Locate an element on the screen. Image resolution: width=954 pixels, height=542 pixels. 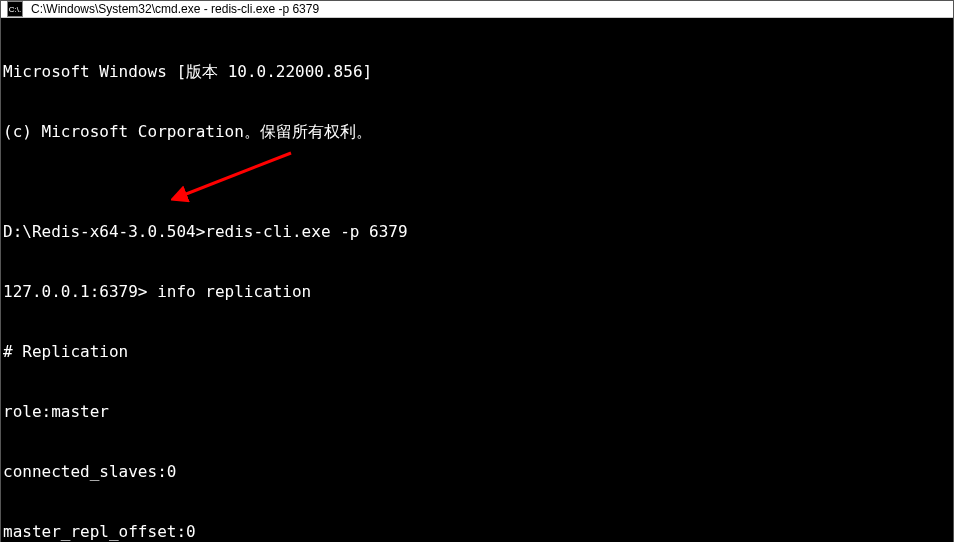
terminal-line: role:master is located at coordinates (477, 412).